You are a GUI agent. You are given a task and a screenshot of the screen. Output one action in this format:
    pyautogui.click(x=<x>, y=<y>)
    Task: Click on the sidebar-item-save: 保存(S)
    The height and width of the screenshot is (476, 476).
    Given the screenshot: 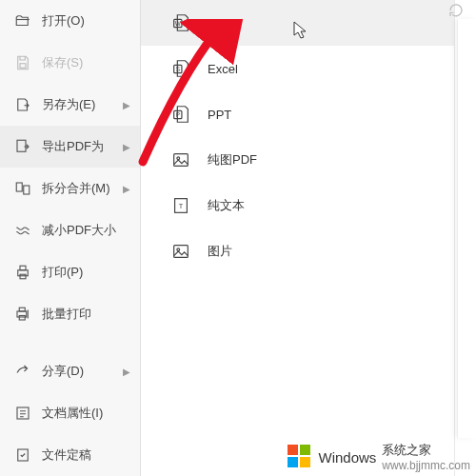 What is the action you would take?
    pyautogui.click(x=70, y=63)
    